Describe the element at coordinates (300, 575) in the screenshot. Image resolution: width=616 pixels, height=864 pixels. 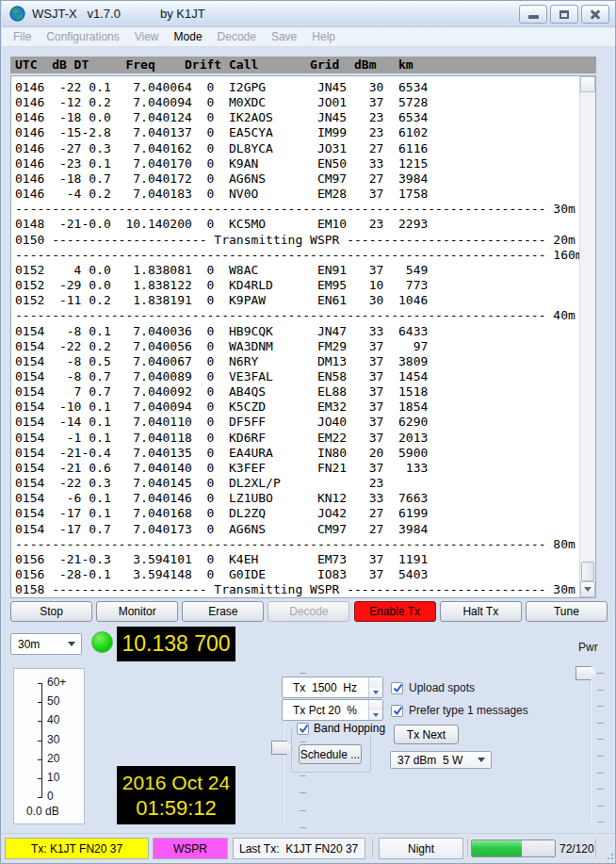
I see `decode-line: 0156 -28-0.1 3.594148 0 G0IDE IO83 37 54…` at that location.